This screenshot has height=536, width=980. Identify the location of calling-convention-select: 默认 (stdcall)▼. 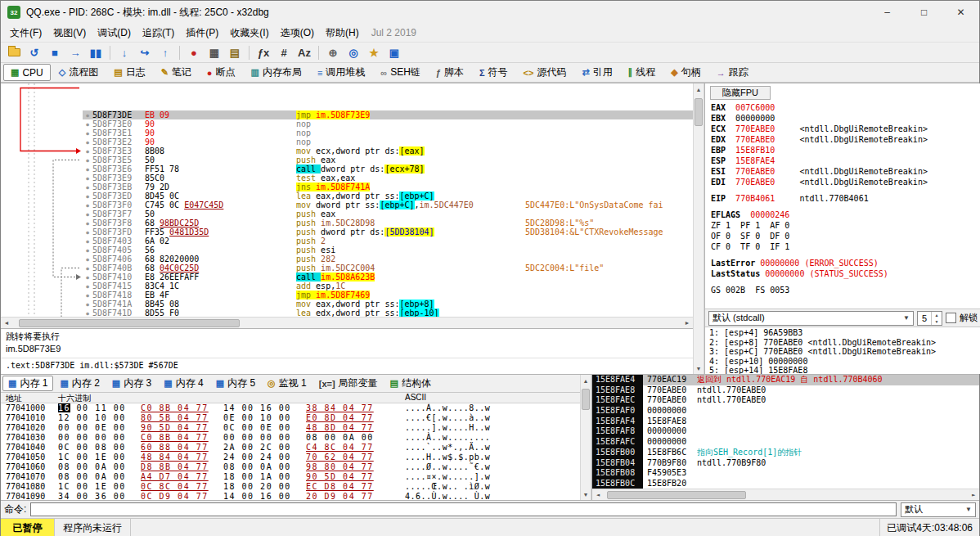
(811, 318).